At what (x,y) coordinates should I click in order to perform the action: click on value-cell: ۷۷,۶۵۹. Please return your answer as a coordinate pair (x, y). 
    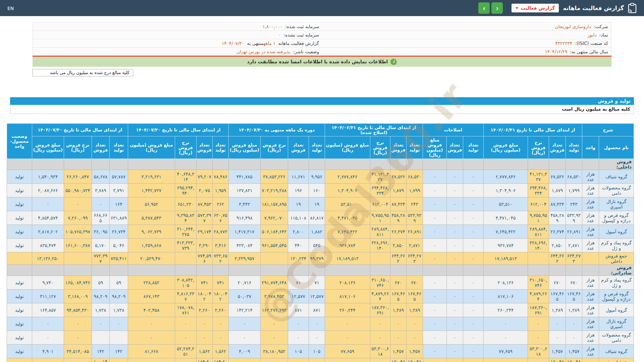
    Looking at the image, I should click on (505, 351).